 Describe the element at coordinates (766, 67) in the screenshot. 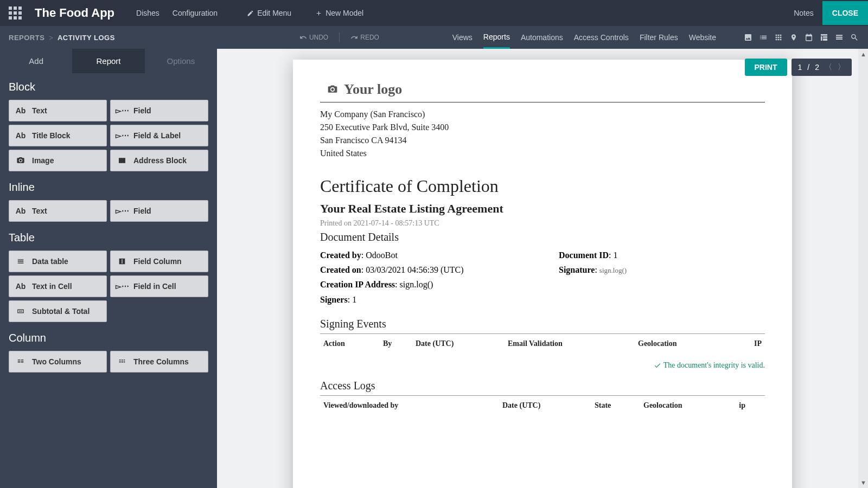

I see `print-button: PRINT` at that location.